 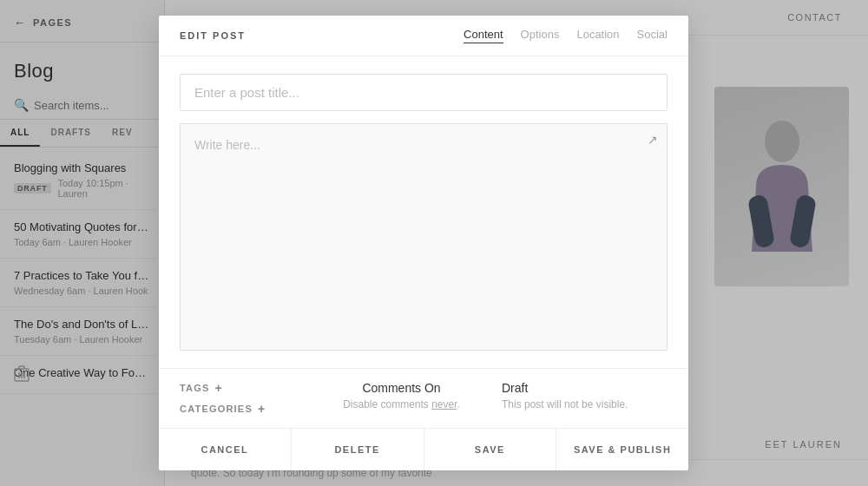 I want to click on meta-left: TAGS + CATEGORIES +, so click(x=249, y=398).